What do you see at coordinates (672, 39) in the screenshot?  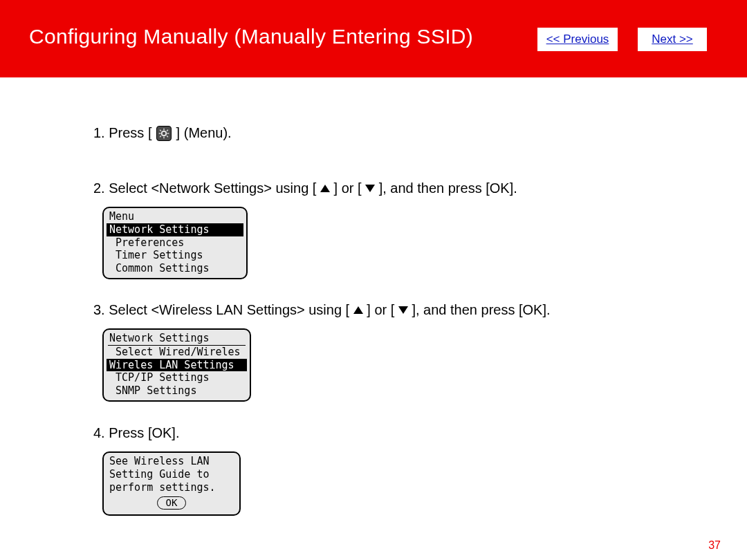 I see `next-button: Next >>` at bounding box center [672, 39].